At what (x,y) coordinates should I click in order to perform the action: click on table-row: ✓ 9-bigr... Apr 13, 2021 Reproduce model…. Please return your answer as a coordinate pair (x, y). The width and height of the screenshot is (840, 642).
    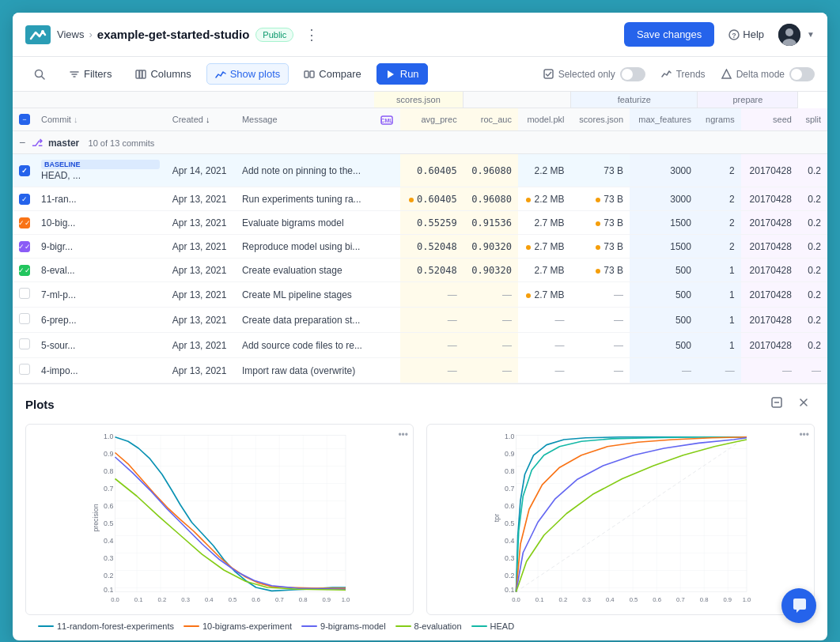
    Looking at the image, I should click on (420, 247).